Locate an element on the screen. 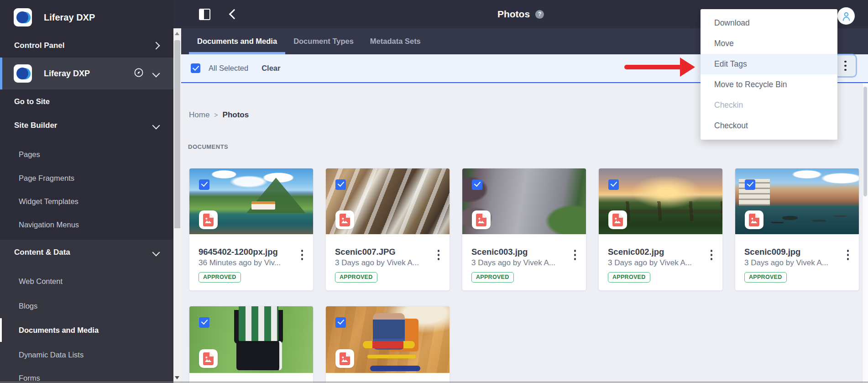 This screenshot has height=383, width=868. tab-metadata-sets: Metadata Sets is located at coordinates (395, 41).